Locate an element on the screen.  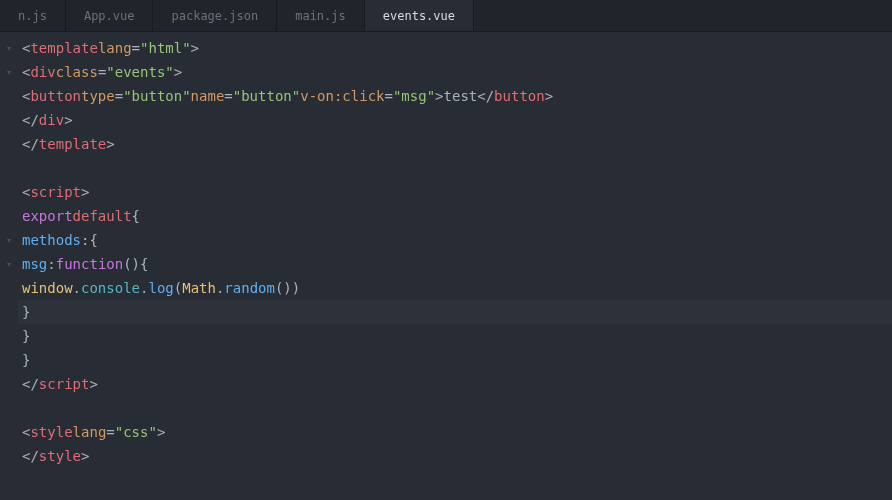
code-line: msg:function(){ is located at coordinates (455, 264).